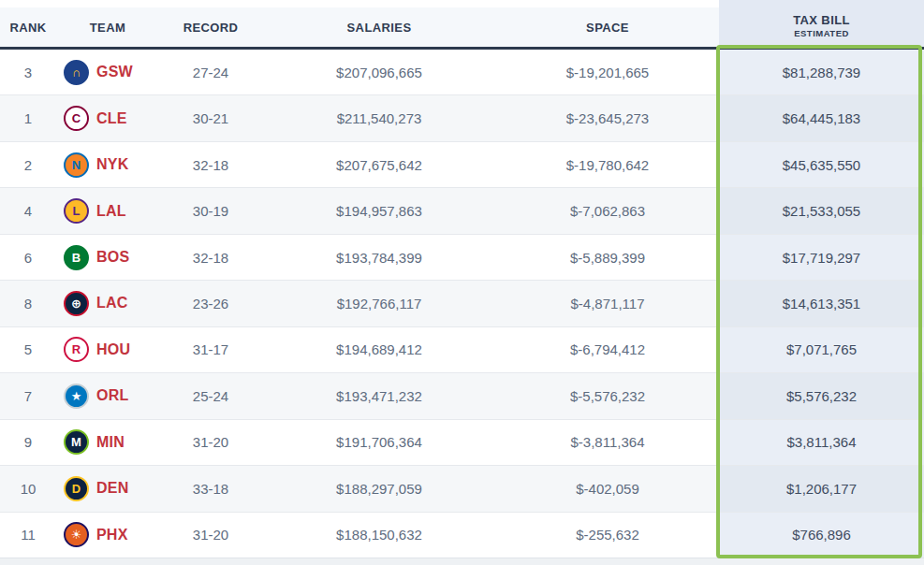  Describe the element at coordinates (28, 210) in the screenshot. I see `rank-cell: 4` at that location.